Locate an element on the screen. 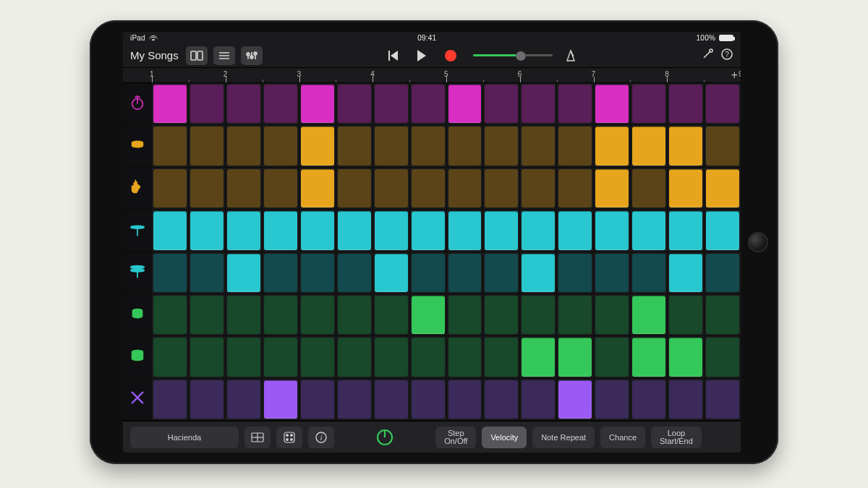 The image size is (868, 488). instrument-hihat-open is located at coordinates (137, 273).